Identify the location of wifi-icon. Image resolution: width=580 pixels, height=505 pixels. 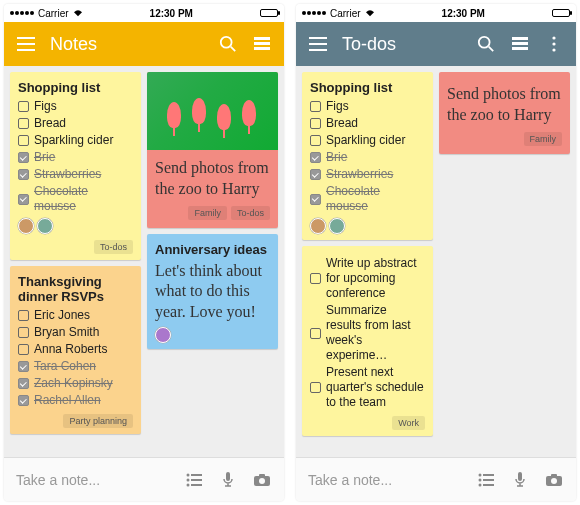
(78, 13).